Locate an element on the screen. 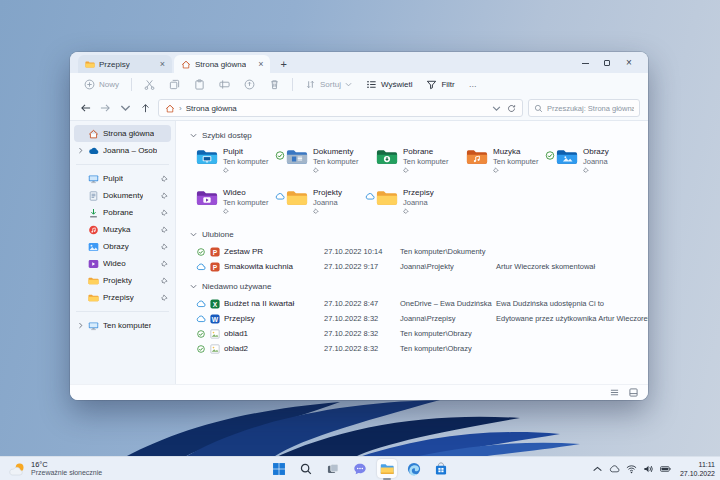  tab-bar: Przepisy × Strona główna × + × is located at coordinates (359, 62).